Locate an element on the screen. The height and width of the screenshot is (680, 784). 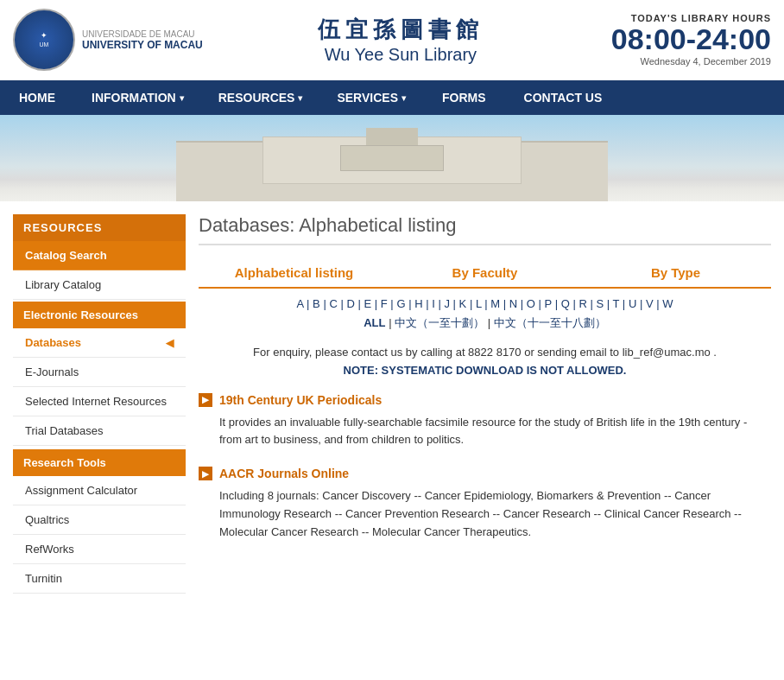
alpha-r: R is located at coordinates (582, 304).